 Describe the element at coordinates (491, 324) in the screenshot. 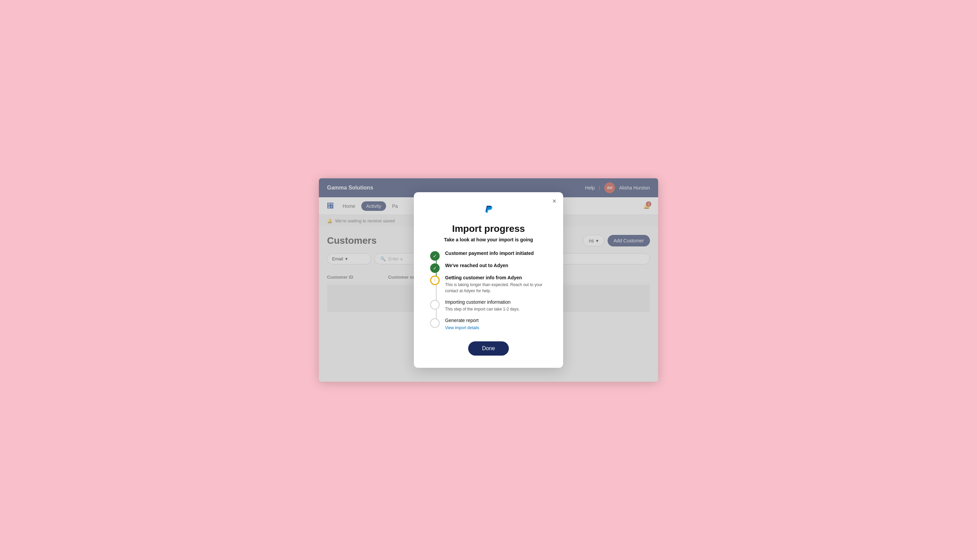

I see `step-5-wrapper: Generate report View import details` at that location.